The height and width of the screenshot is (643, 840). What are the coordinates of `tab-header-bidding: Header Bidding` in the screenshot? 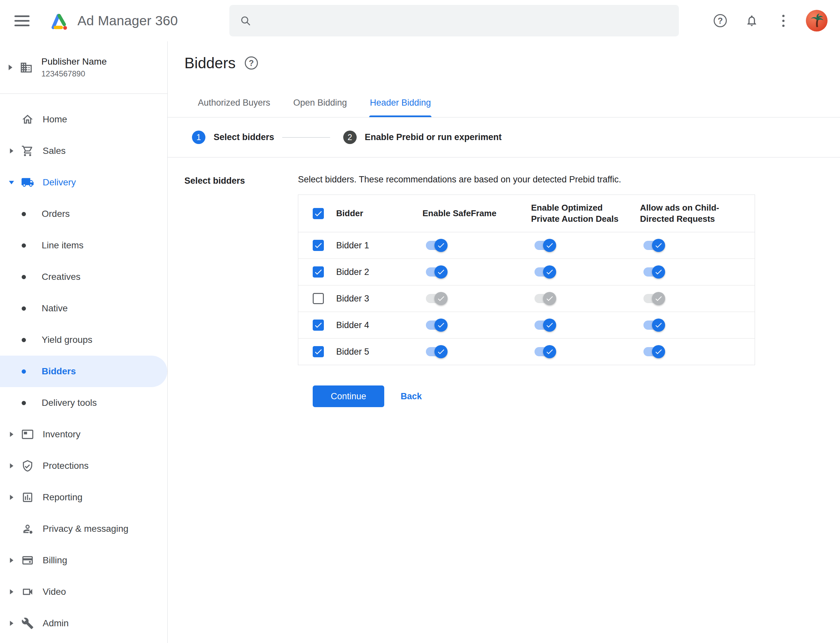 It's located at (400, 103).